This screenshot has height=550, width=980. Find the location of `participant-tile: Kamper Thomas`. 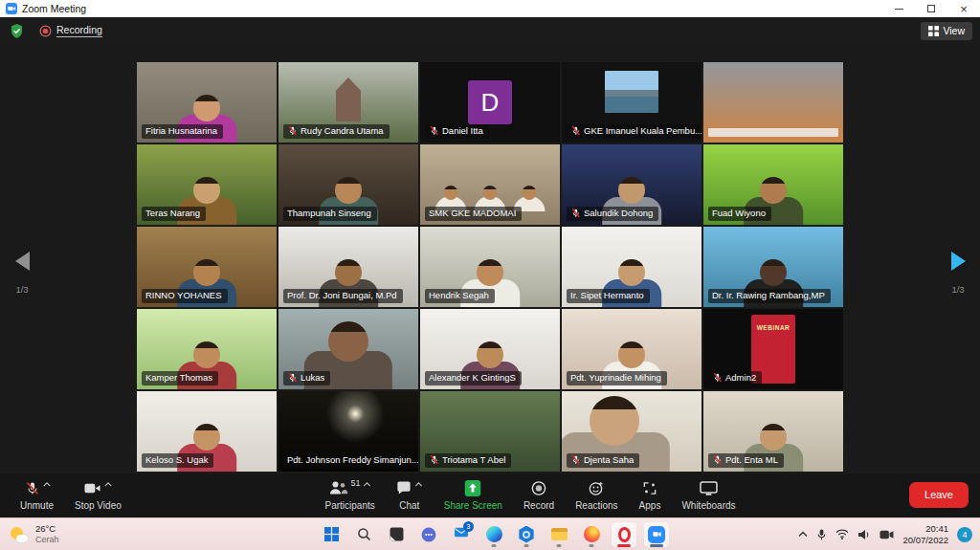

participant-tile: Kamper Thomas is located at coordinates (207, 349).